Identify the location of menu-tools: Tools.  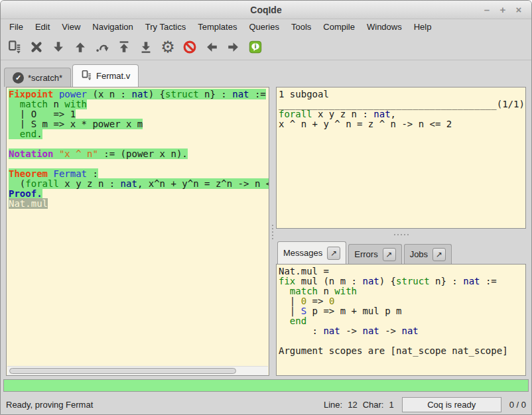
(301, 27).